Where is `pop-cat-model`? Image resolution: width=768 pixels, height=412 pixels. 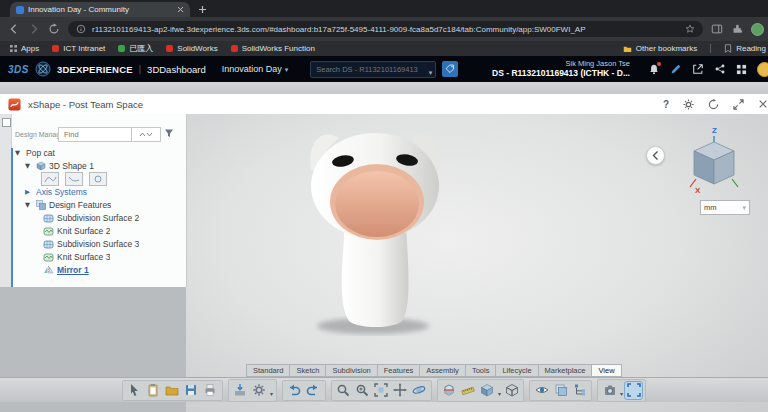
pop-cat-model is located at coordinates (376, 234).